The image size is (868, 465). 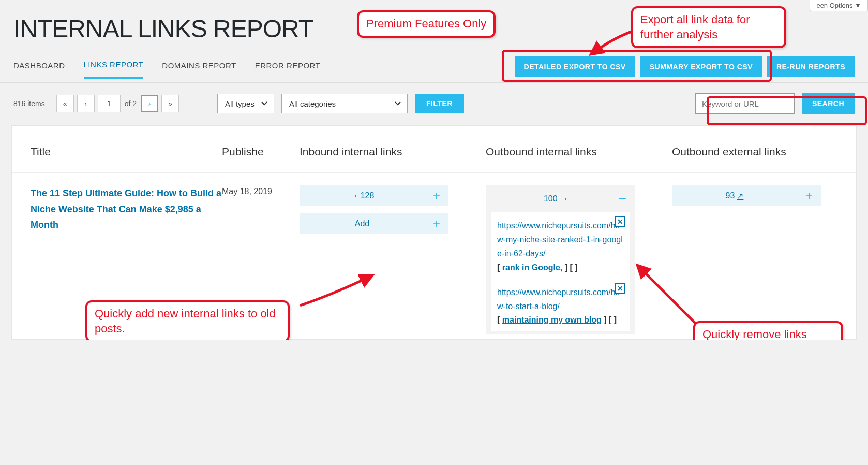 I want to click on arrow-in-icon: →, so click(x=354, y=196).